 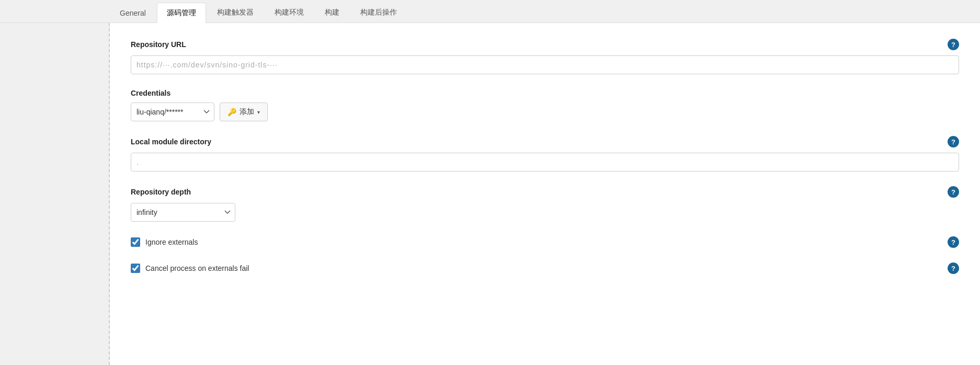 What do you see at coordinates (164, 242) in the screenshot?
I see `ignore-externals-left: Ignore externals` at bounding box center [164, 242].